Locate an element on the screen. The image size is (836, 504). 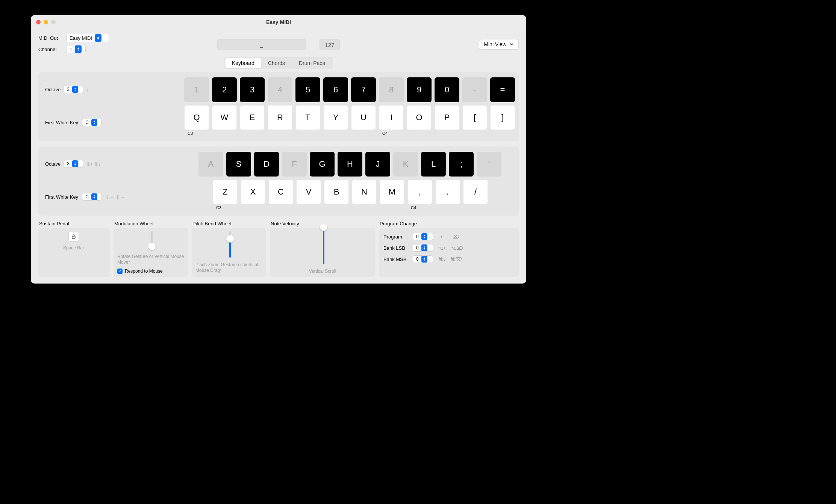
program-shortcut-1: \ is located at coordinates (442, 237).